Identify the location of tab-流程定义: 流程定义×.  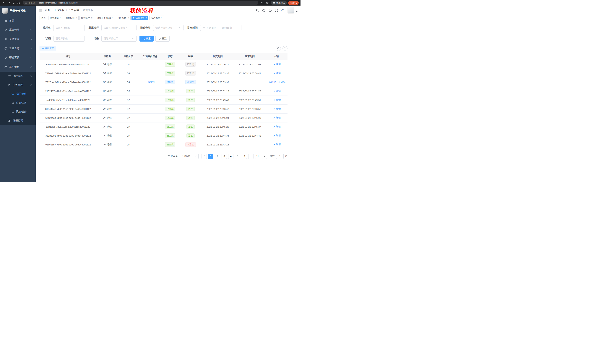
(56, 18).